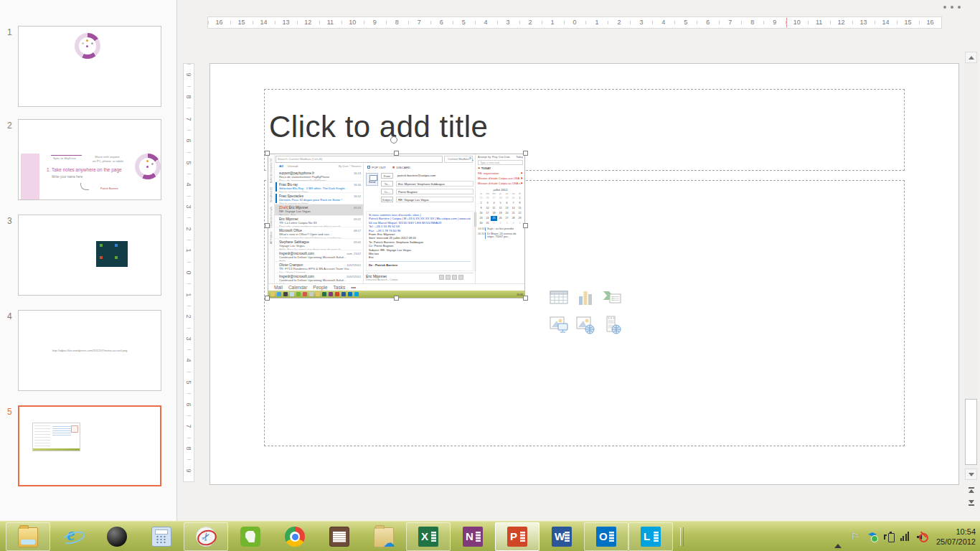 Image resolution: width=980 pixels, height=551 pixels. I want to click on ruler-number: 6, so click(442, 23).